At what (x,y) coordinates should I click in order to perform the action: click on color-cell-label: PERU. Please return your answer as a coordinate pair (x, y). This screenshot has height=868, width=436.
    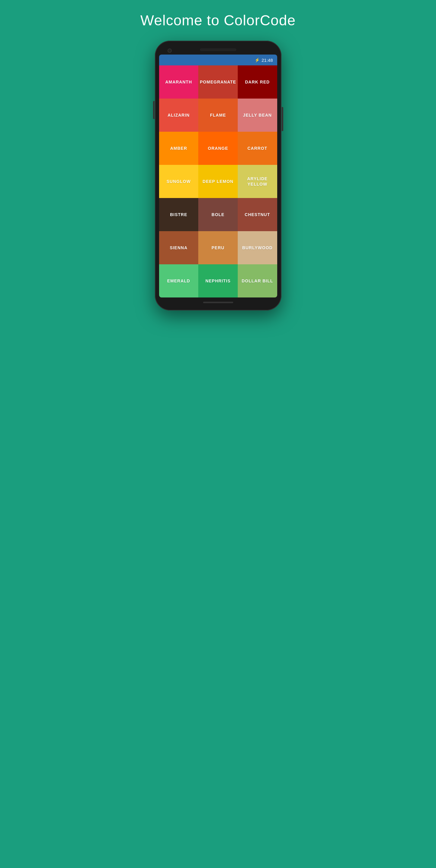
    Looking at the image, I should click on (218, 248).